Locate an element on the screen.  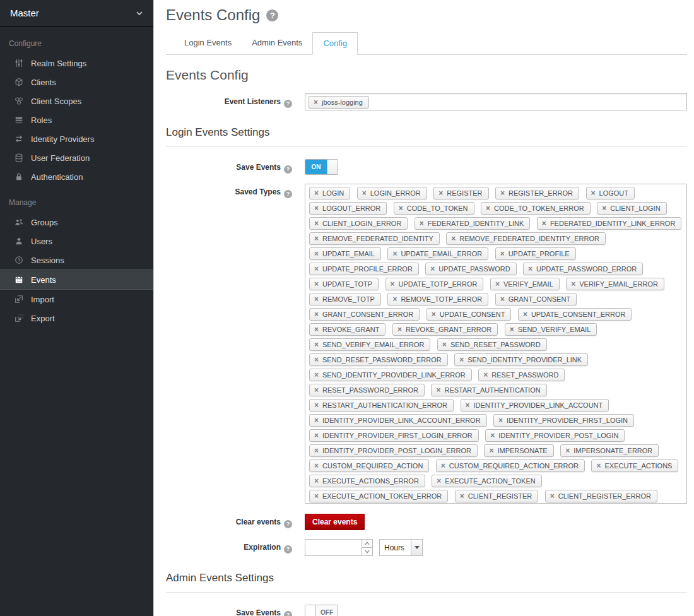
expiration-unit-select: Hours is located at coordinates (401, 548).